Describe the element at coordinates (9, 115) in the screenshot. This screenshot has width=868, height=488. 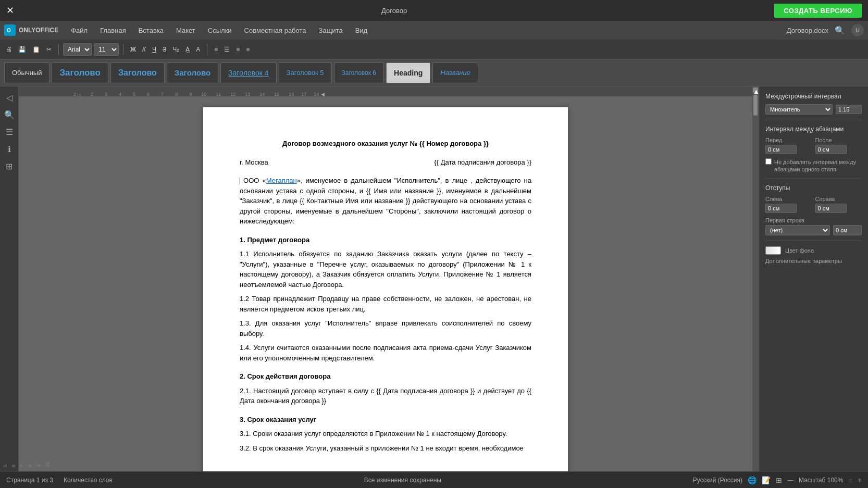
I see `sidebar-search-icon: 🔍` at that location.